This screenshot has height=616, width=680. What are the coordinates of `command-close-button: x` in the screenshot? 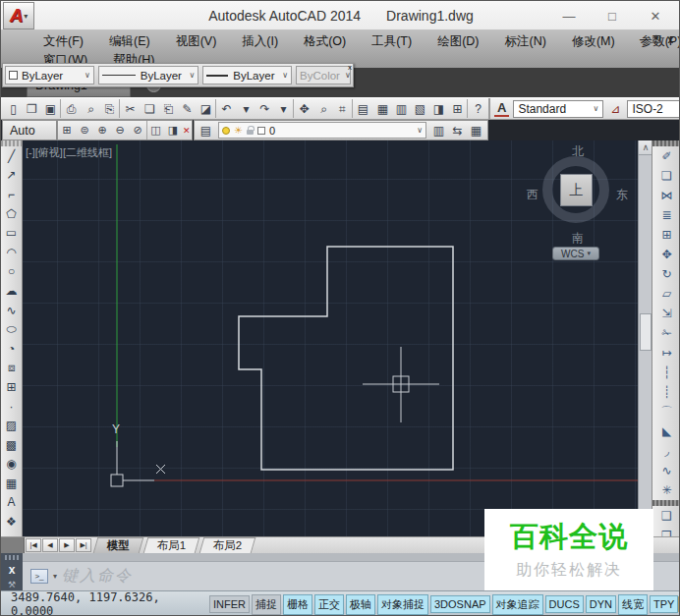 It's located at (12, 570).